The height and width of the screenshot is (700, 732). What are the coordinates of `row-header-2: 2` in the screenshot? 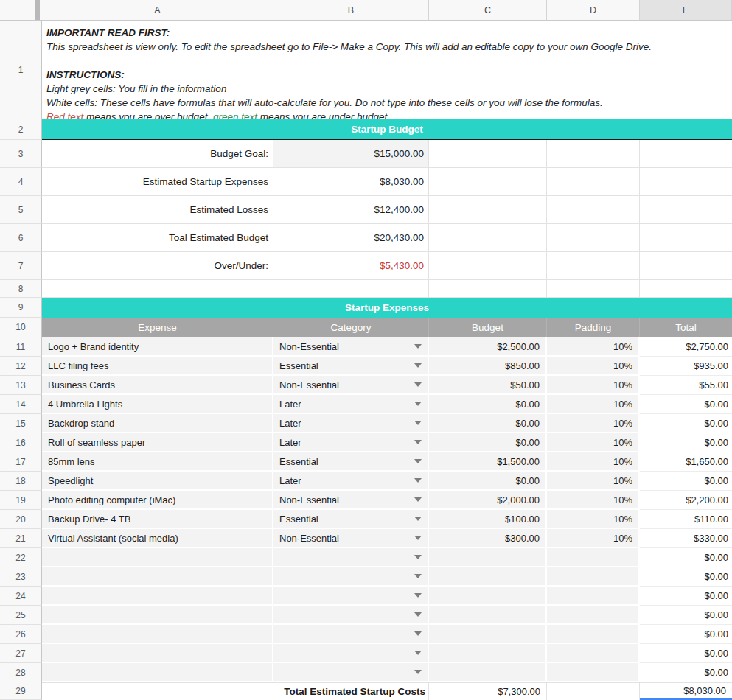 It's located at (21, 130).